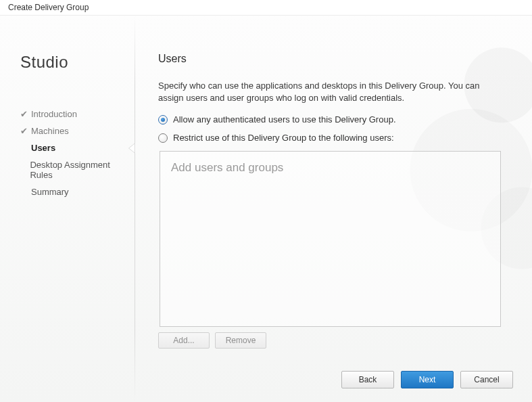 This screenshot has width=532, height=402. What do you see at coordinates (50, 192) in the screenshot?
I see `step-label: Summary` at bounding box center [50, 192].